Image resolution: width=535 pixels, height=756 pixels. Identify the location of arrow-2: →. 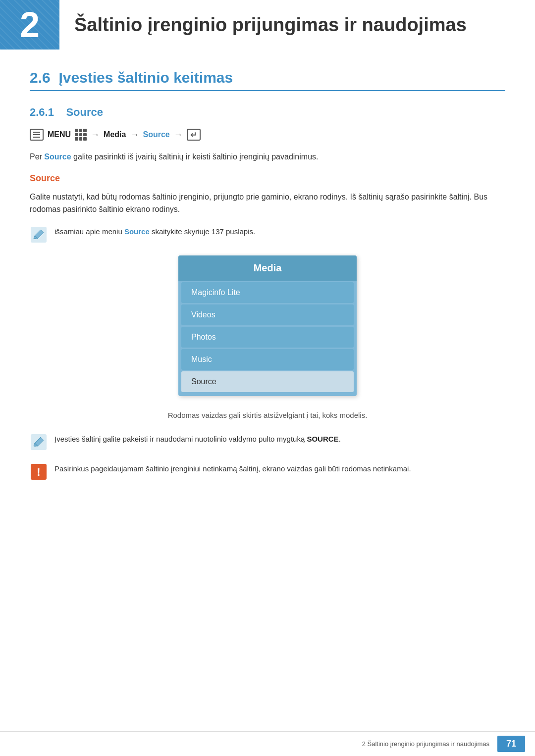
(134, 135).